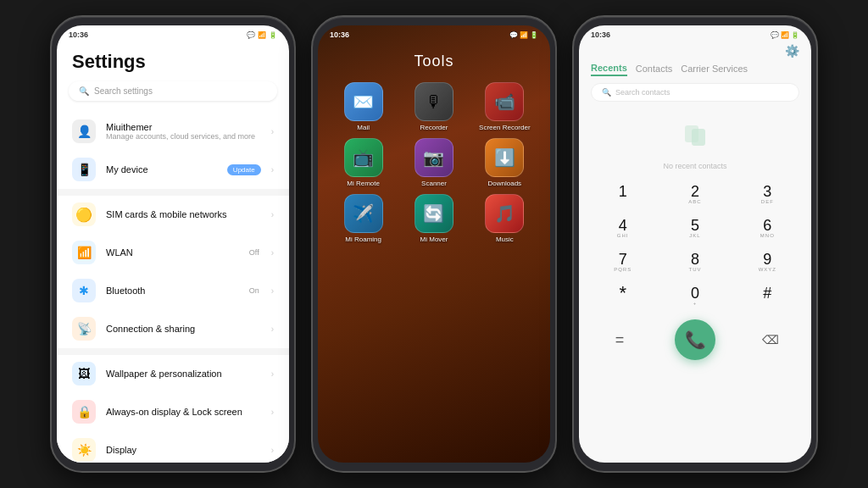  What do you see at coordinates (622, 297) in the screenshot?
I see `numpad-star: *` at bounding box center [622, 297].